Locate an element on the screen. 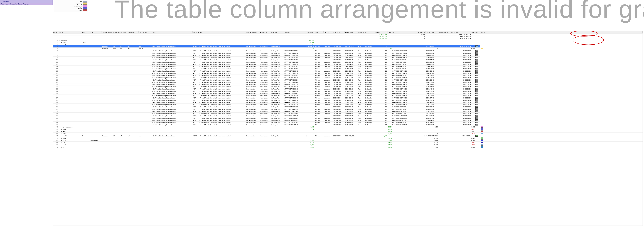  legend-item: Etw8 is located at coordinates (71, 10).